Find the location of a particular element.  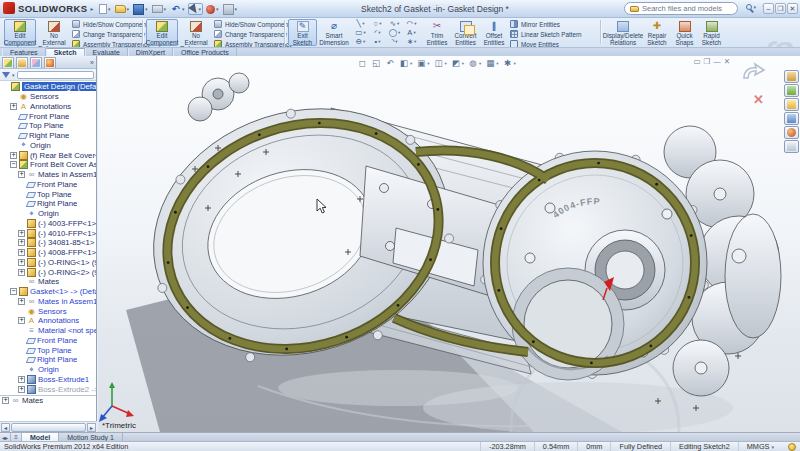

tree-item-4003-ffp-1-defau: (-) 4003-FFP<1> (Defau is located at coordinates (48, 224).